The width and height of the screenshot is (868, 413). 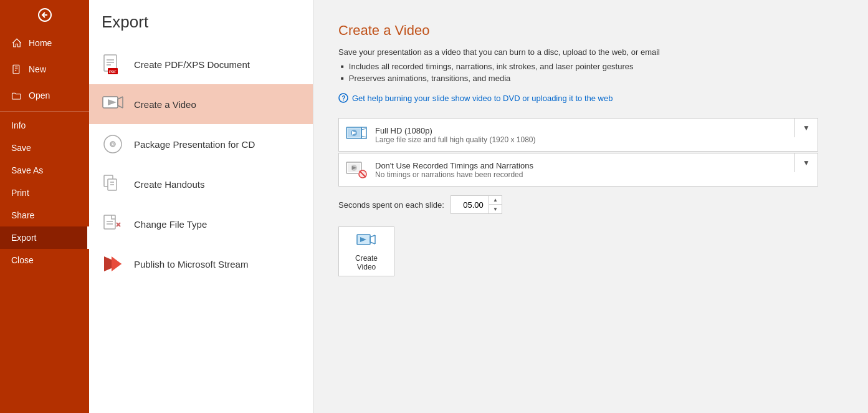 What do you see at coordinates (592, 66) in the screenshot?
I see `bullet-1: Includes all recorded timings, narration…` at bounding box center [592, 66].